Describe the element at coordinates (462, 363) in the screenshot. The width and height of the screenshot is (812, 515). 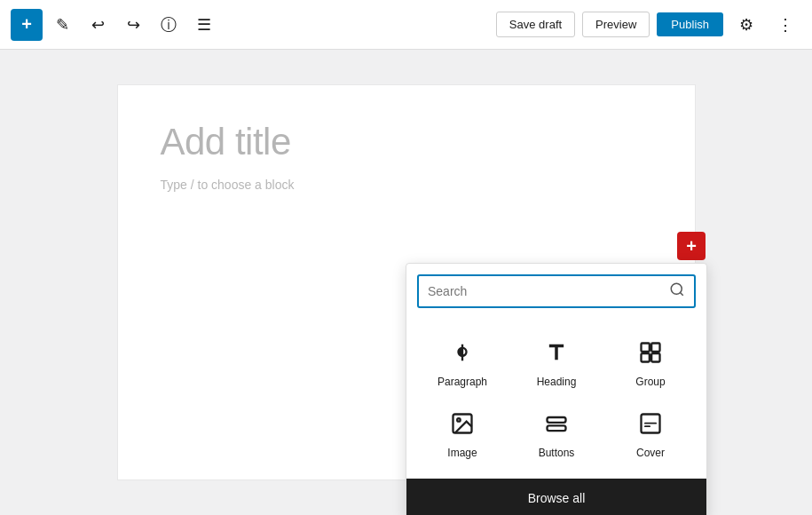
I see `block-item-paragraph: Paragraph` at that location.